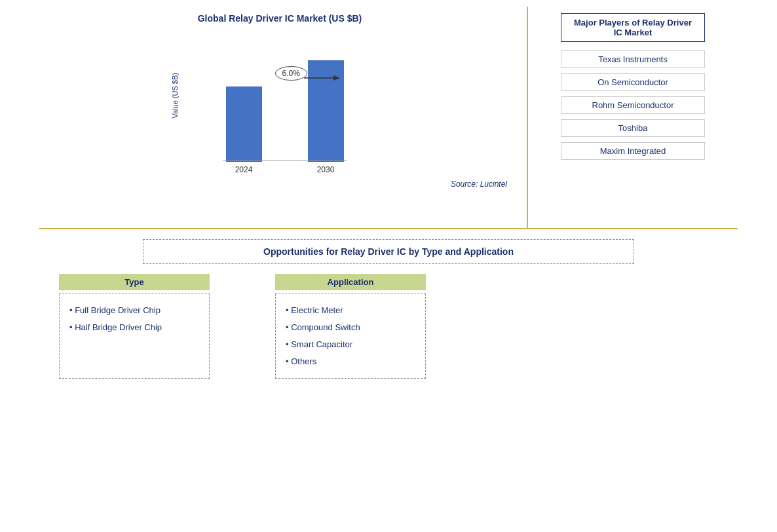 Image resolution: width=777 pixels, height=532 pixels. What do you see at coordinates (244, 124) in the screenshot?
I see `bar-2024-rect` at bounding box center [244, 124].